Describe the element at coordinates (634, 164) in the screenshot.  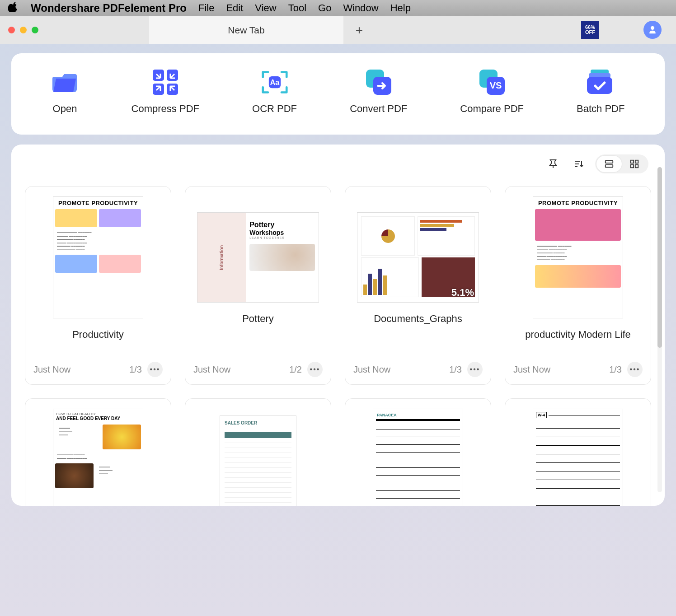
I see `grid-icon` at that location.